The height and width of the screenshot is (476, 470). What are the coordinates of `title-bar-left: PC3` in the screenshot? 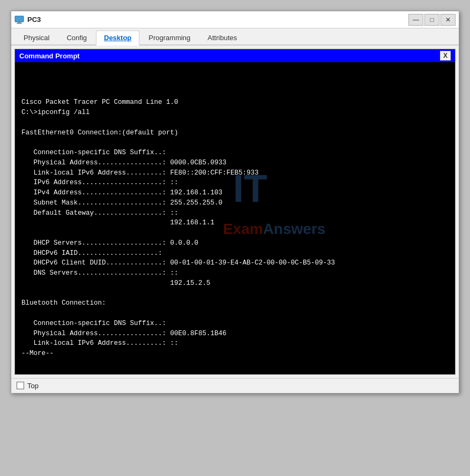 It's located at (28, 20).